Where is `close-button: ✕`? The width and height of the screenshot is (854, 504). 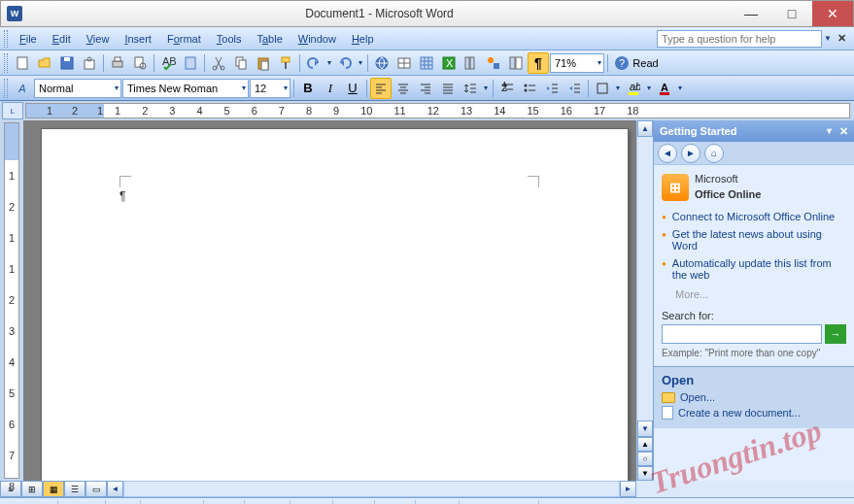 close-button: ✕ is located at coordinates (833, 14).